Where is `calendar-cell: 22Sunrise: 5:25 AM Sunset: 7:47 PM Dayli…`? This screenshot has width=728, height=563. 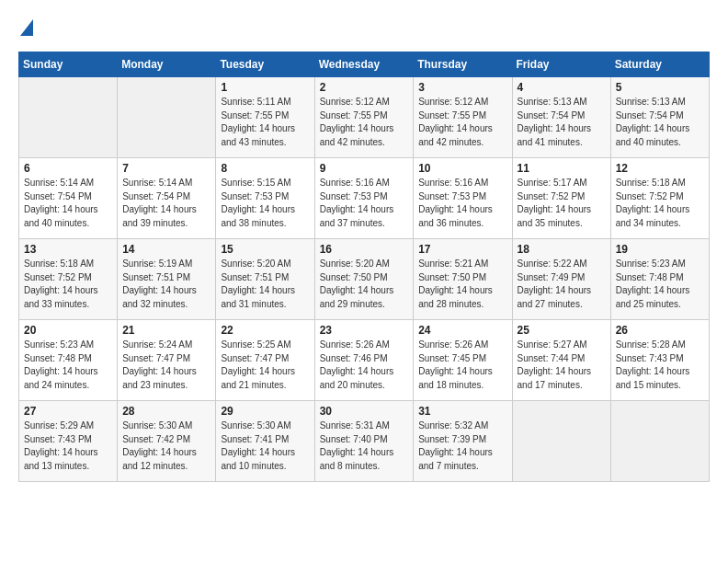 calendar-cell: 22Sunrise: 5:25 AM Sunset: 7:47 PM Dayli… is located at coordinates (265, 361).